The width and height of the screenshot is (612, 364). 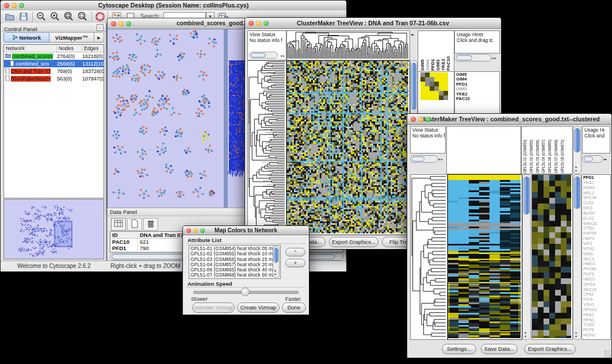 What do you see at coordinates (100, 28) in the screenshot?
I see `float-panel-icon: ⌕` at bounding box center [100, 28].